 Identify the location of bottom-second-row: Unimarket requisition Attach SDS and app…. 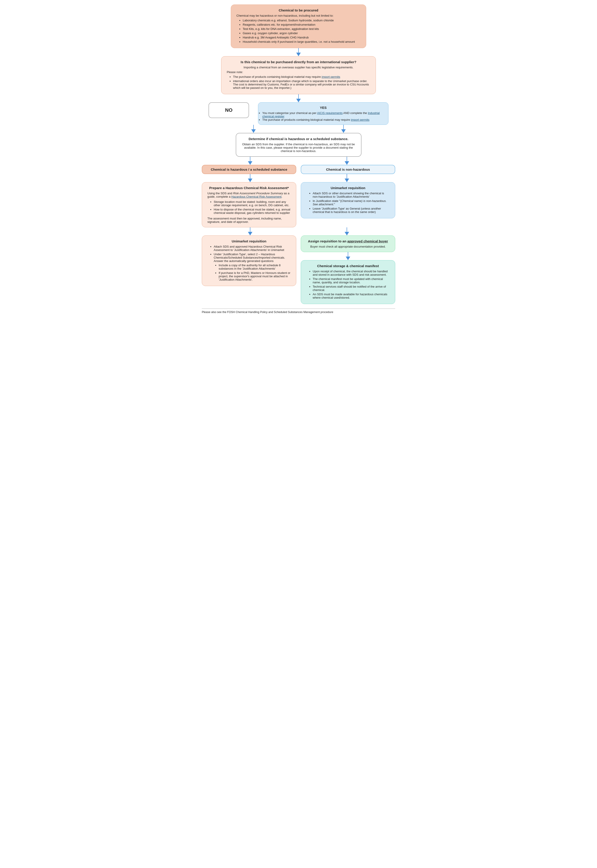
(298, 270).